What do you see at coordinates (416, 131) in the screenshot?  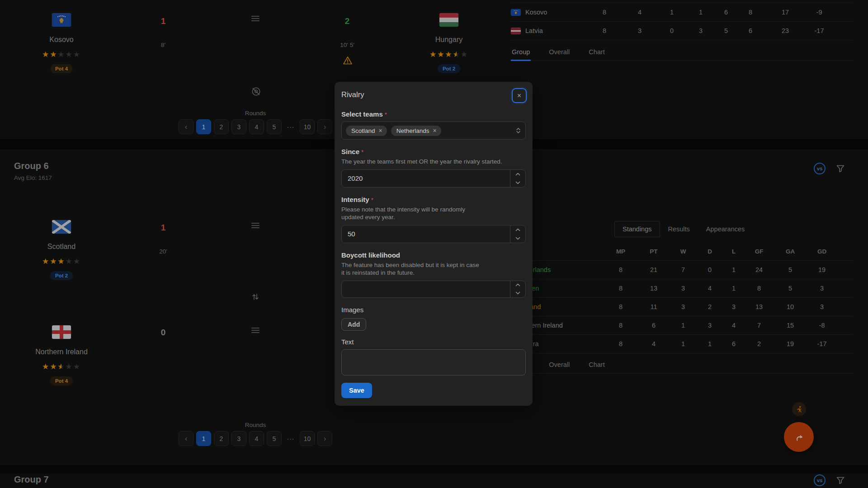 I see `team-chip-netherlands: Netherlands×` at bounding box center [416, 131].